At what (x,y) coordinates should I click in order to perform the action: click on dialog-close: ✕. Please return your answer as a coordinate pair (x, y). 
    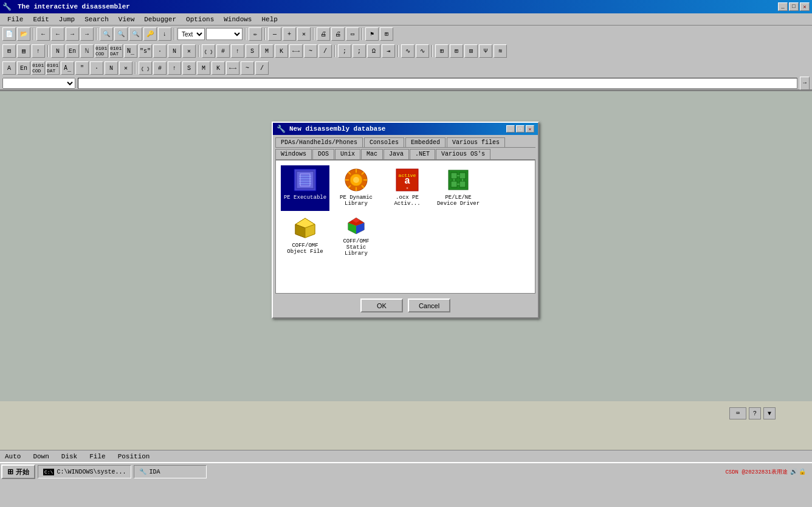
    Looking at the image, I should click on (530, 129).